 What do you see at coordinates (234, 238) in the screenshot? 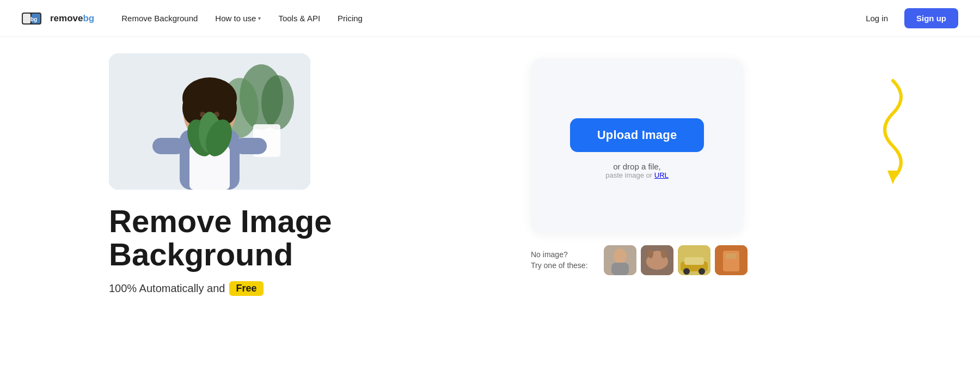
I see `hero-title: Remove Image Background` at bounding box center [234, 238].